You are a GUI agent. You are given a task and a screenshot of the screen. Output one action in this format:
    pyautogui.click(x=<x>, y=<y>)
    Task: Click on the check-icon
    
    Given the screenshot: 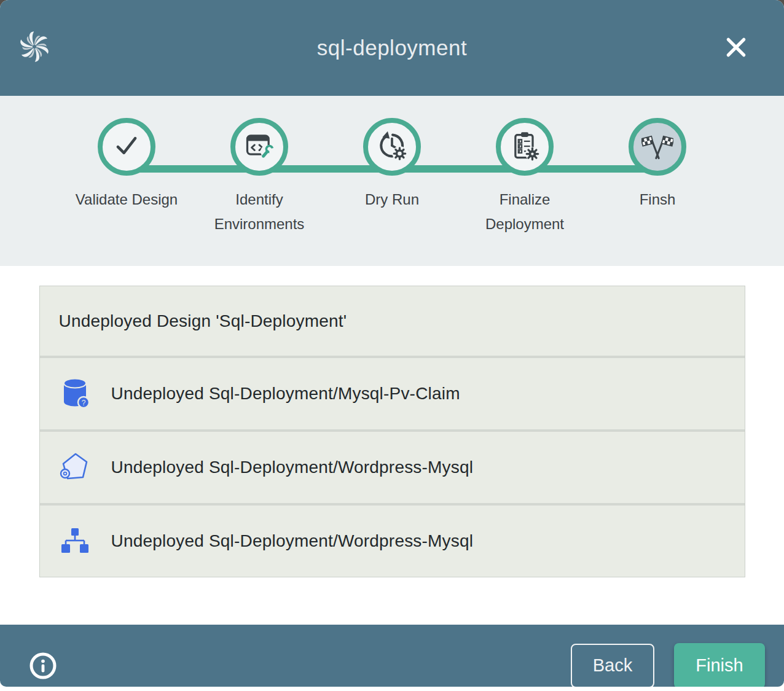 What is the action you would take?
    pyautogui.click(x=127, y=147)
    